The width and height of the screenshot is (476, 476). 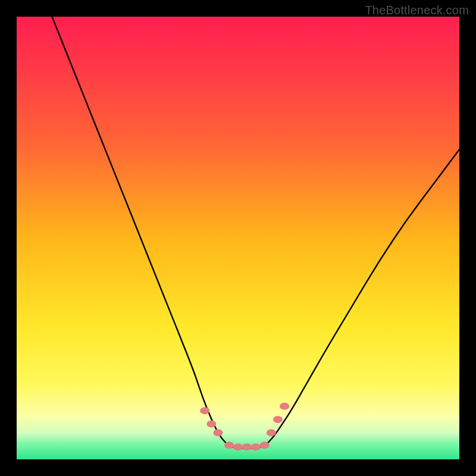 What do you see at coordinates (416, 11) in the screenshot?
I see `watermark-text: TheBottleneck.com` at bounding box center [416, 11].